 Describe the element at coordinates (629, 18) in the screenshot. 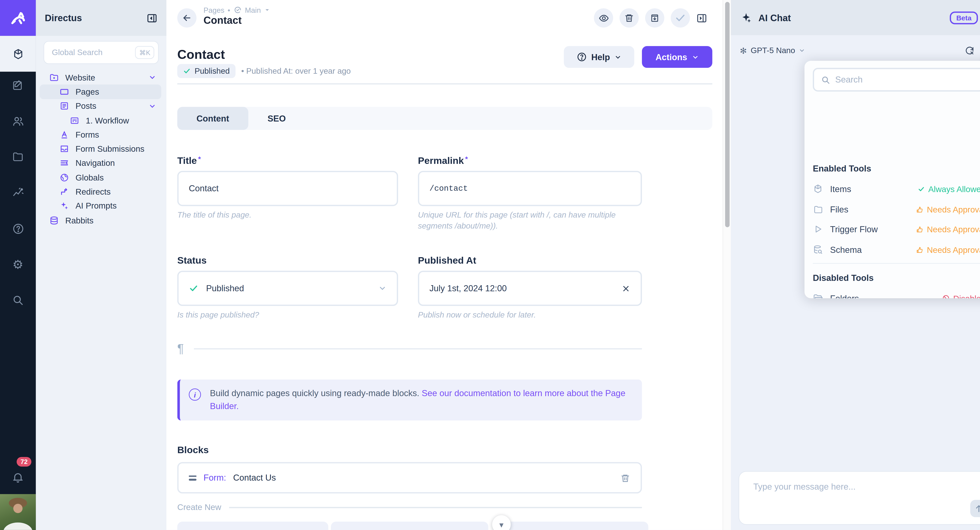

I see `delete-button` at that location.